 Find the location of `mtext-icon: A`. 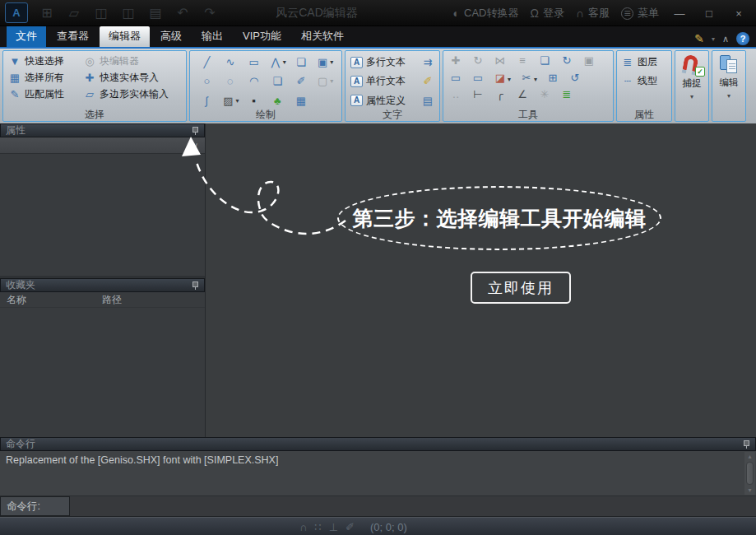

mtext-icon: A is located at coordinates (357, 63).